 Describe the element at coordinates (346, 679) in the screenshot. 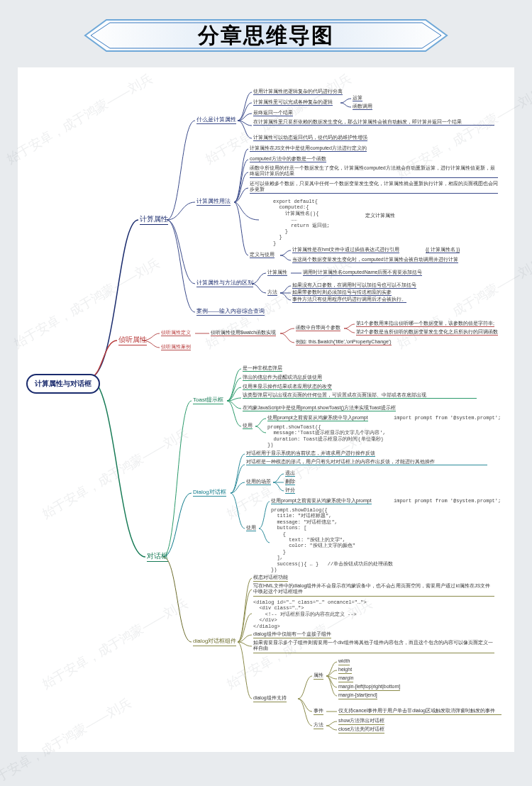

I see `leaf: margin` at that location.